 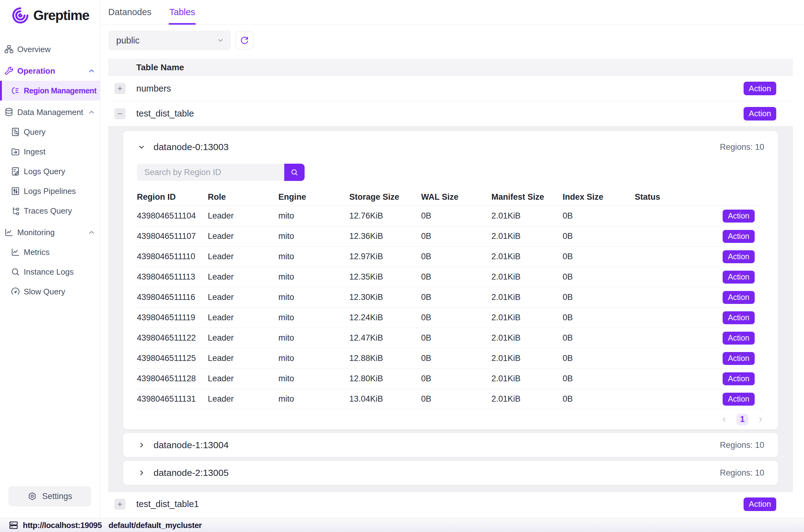 I want to click on sidebar-item-logs-query: Logs Query, so click(x=50, y=171).